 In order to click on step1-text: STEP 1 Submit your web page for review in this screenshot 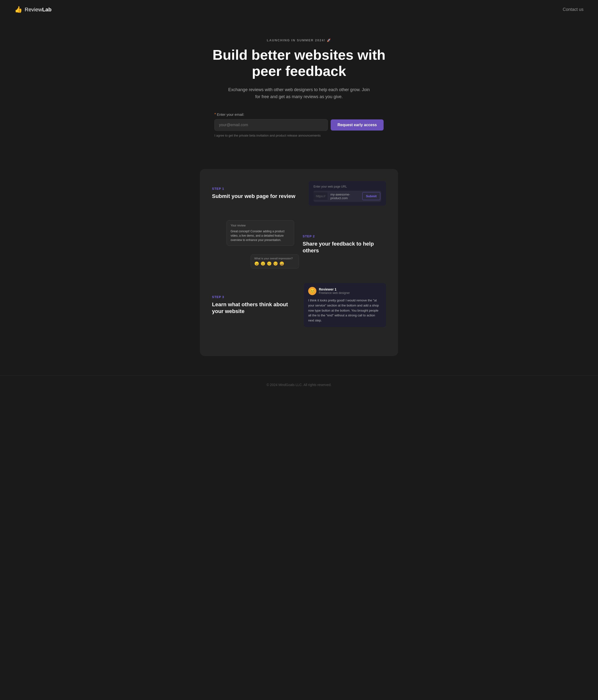, I will do `click(257, 193)`.